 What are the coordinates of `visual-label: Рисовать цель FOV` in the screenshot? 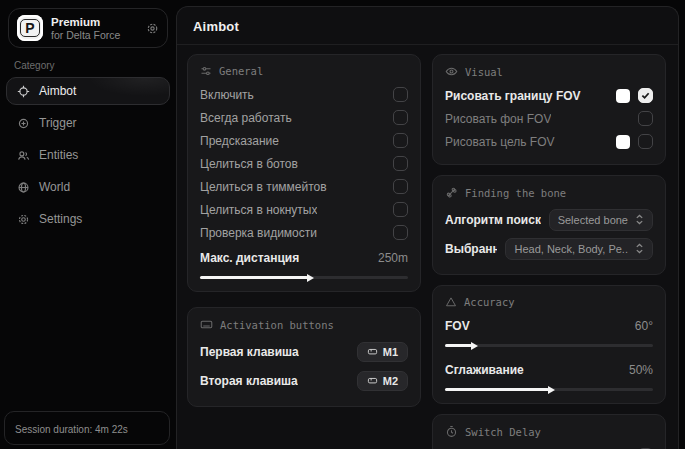 It's located at (500, 142).